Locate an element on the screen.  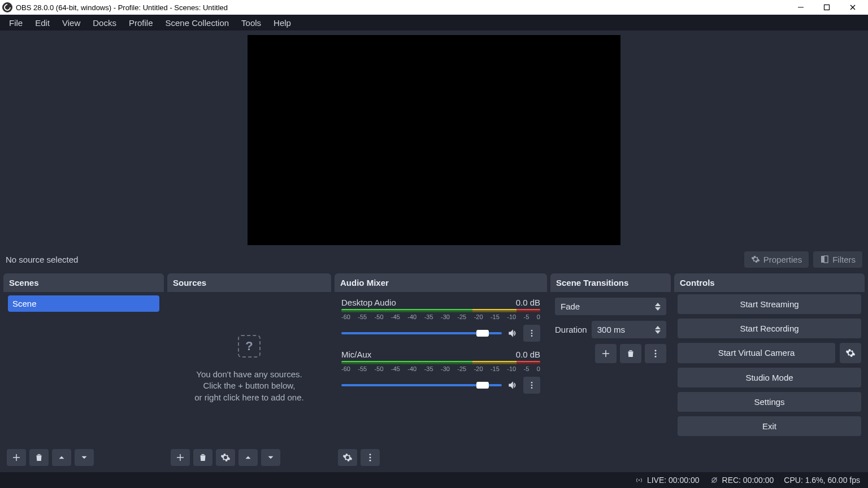
duration-label: Duration is located at coordinates (571, 330).